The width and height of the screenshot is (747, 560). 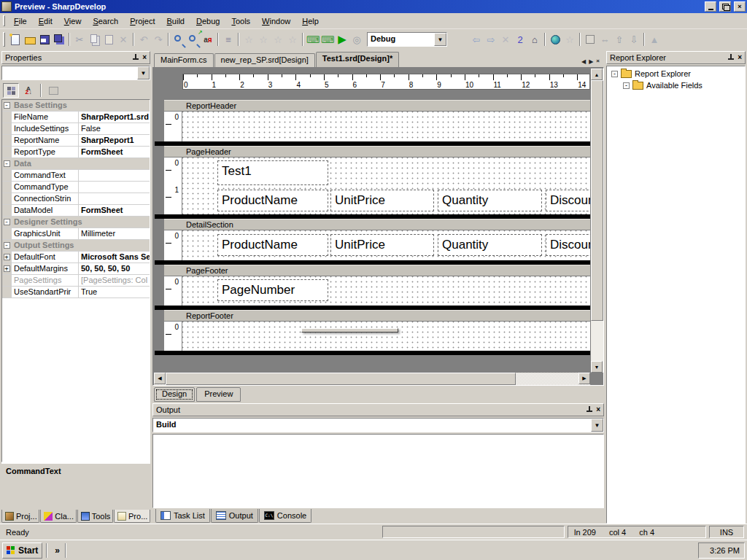 I want to click on macro-record-icon: ⌨, so click(x=313, y=39).